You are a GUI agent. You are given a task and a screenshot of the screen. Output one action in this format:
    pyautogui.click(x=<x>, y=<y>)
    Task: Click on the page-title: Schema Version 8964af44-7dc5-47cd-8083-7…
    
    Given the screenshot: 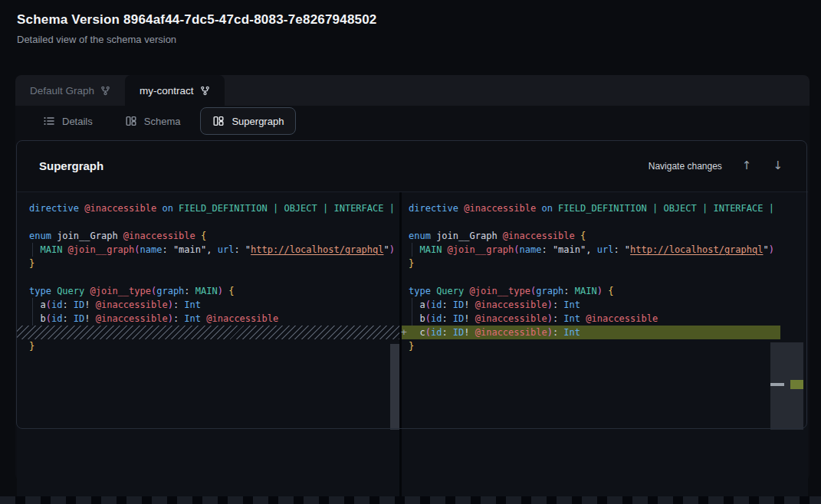 What is the action you would take?
    pyautogui.click(x=197, y=20)
    